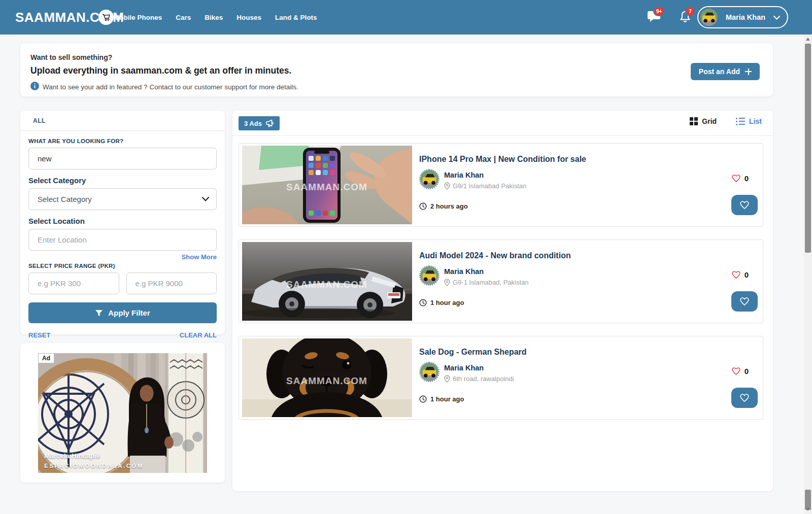  Describe the element at coordinates (57, 17) in the screenshot. I see `logo-text-pre: SAAMMAN.C` at that location.